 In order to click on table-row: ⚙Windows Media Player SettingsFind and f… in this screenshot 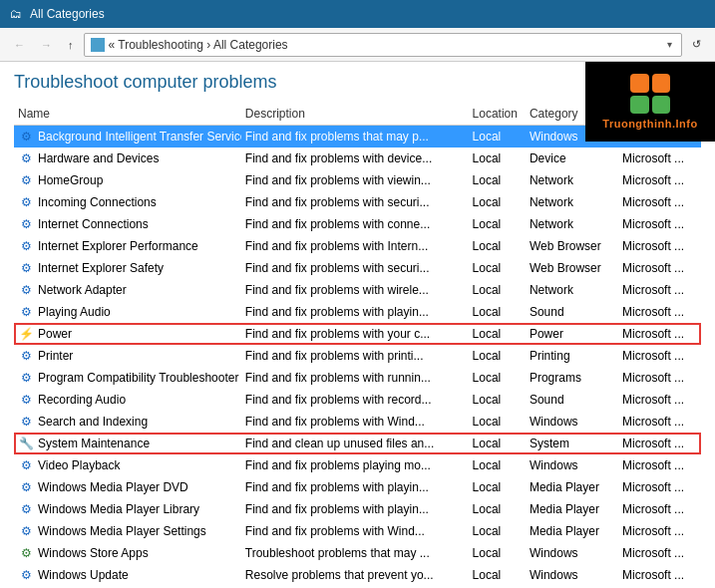, I will do `click(357, 531)`.